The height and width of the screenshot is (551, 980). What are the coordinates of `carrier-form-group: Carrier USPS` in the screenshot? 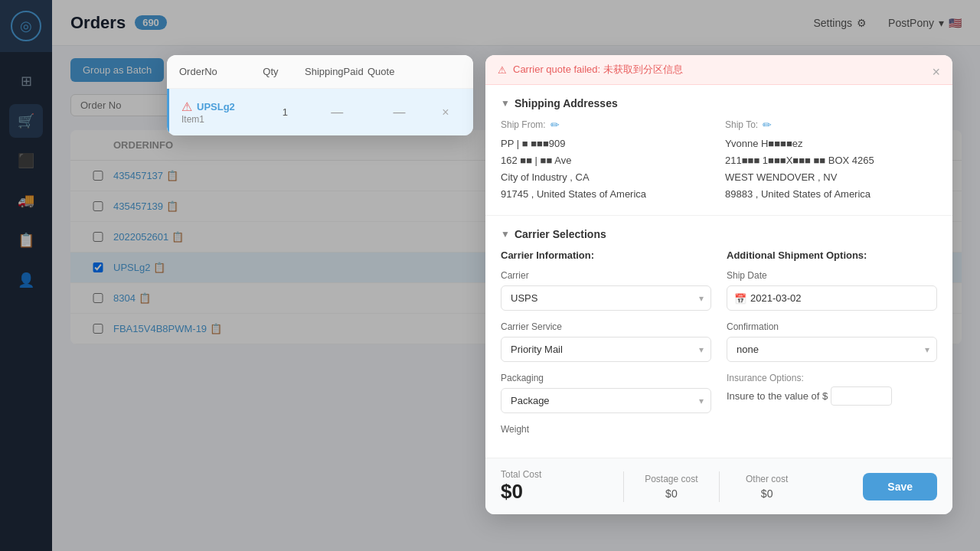 It's located at (606, 291).